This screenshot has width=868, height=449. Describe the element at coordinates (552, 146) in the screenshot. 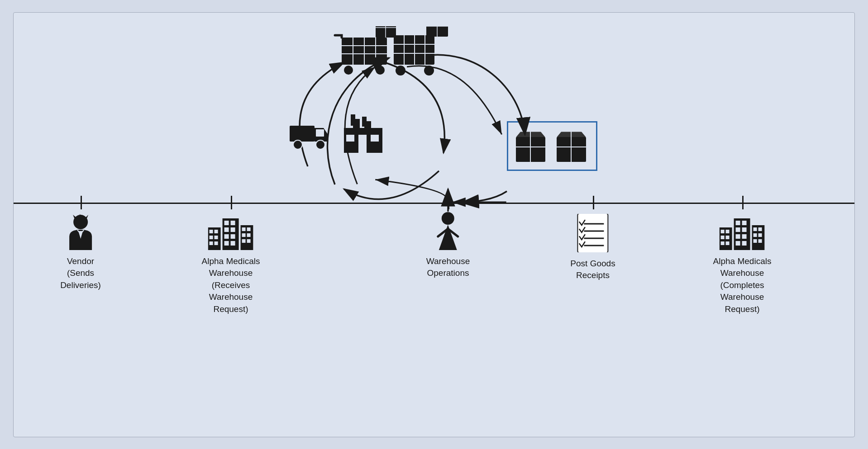

I see `box-group` at that location.